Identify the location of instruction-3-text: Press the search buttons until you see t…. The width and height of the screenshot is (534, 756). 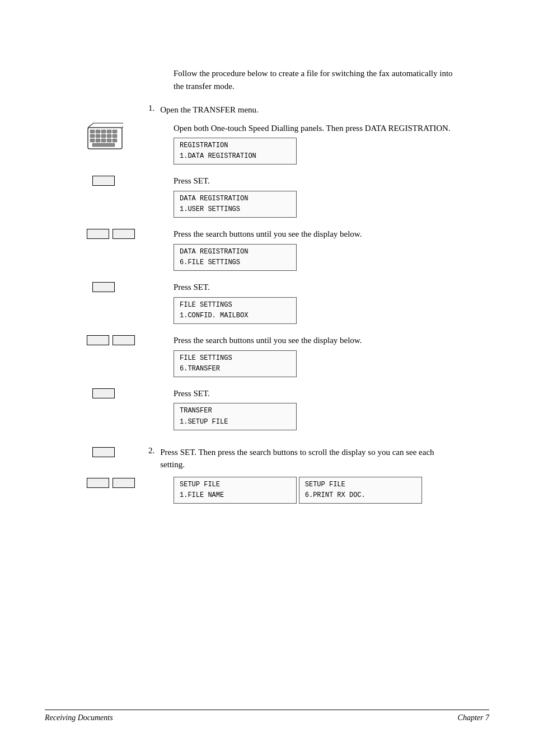
(268, 234).